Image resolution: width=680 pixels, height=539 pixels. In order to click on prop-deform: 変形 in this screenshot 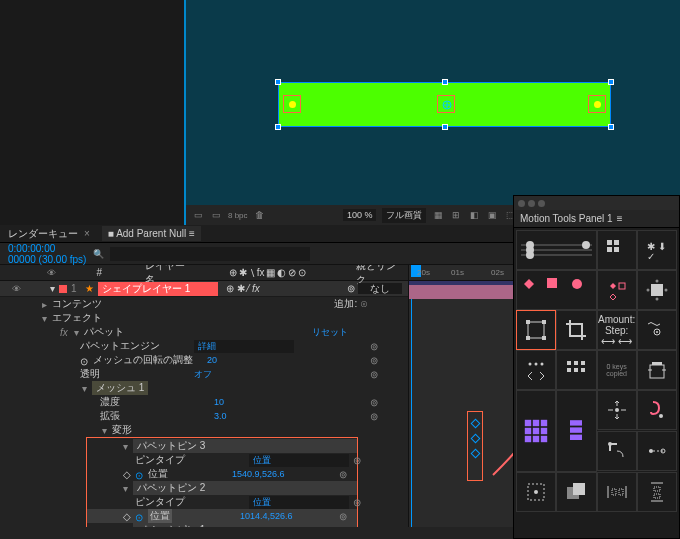, I will do `click(122, 430)`.